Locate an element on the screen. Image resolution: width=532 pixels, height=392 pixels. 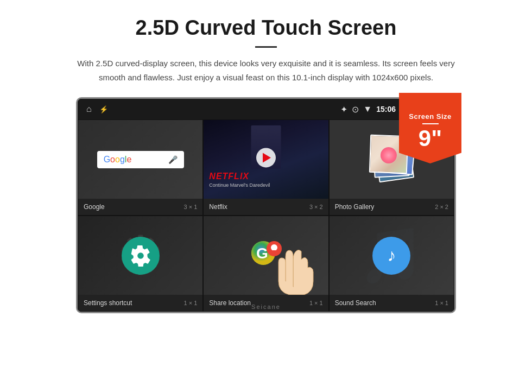
google-logo-g: G is located at coordinates (107, 160).